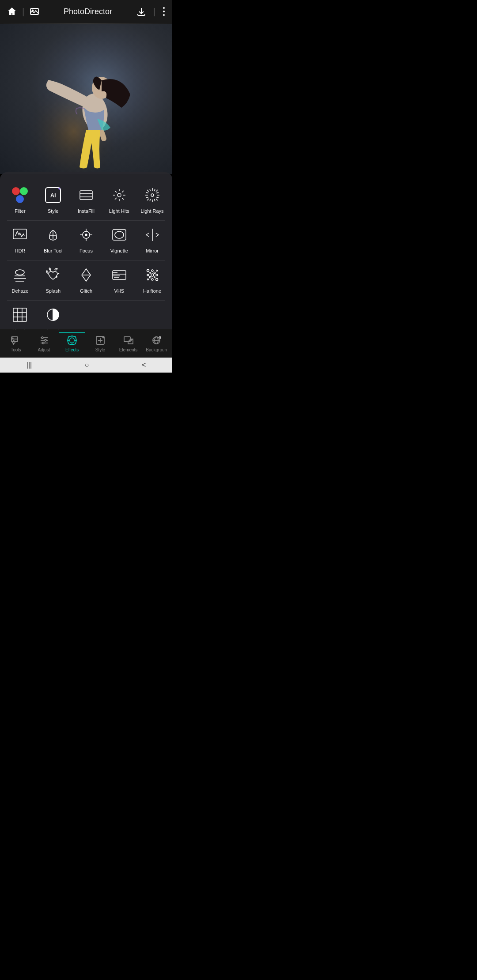 Image resolution: width=477 pixels, height=980 pixels. What do you see at coordinates (86, 365) in the screenshot?
I see `system-nav-bar: ||| ○ <` at bounding box center [86, 365].